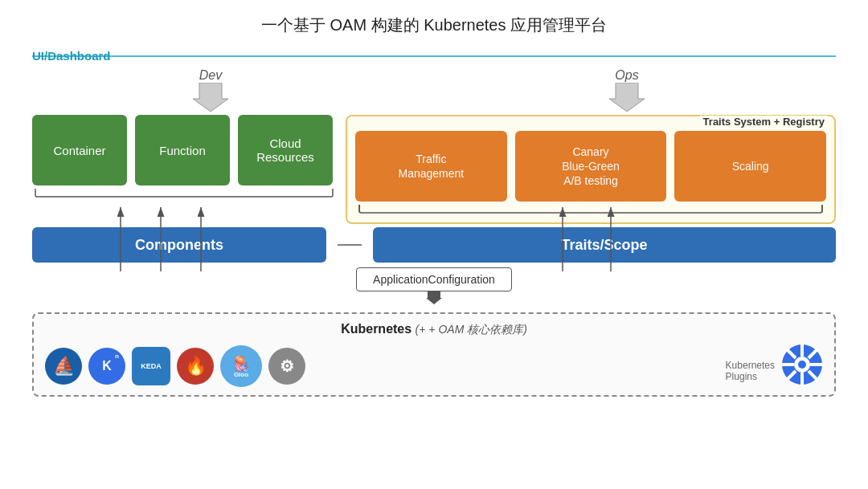 The width and height of the screenshot is (868, 489). I want to click on workload-brace-icon, so click(183, 193).